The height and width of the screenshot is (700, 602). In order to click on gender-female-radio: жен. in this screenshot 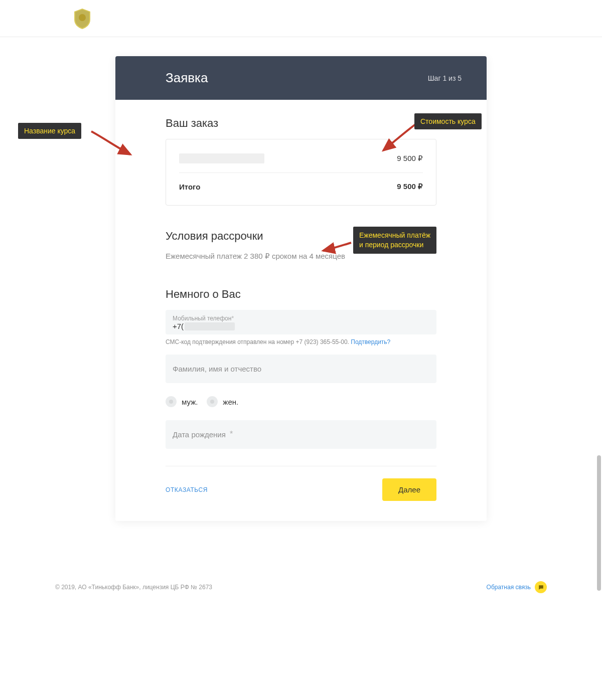, I will do `click(223, 402)`.